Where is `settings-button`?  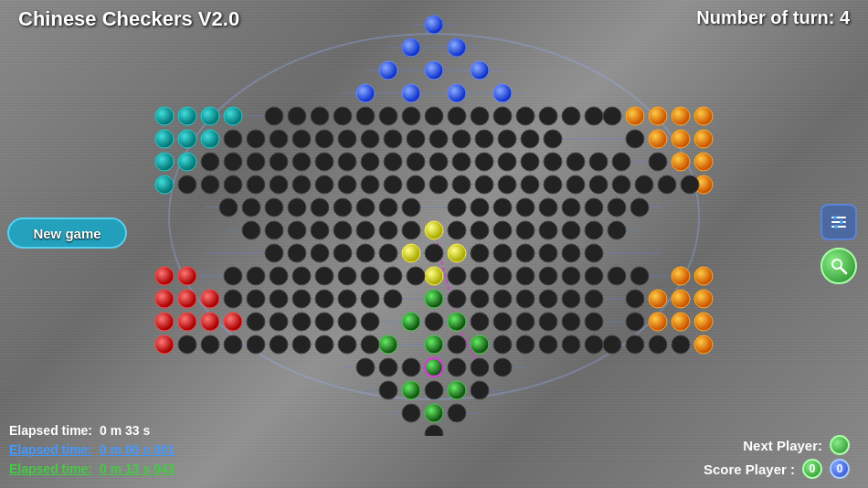 settings-button is located at coordinates (839, 222).